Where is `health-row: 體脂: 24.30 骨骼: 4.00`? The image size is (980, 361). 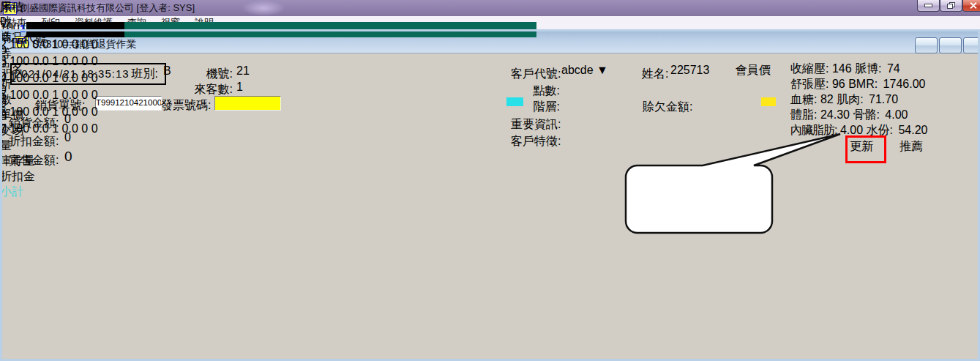 health-row: 體脂: 24.30 骨骼: 4.00 is located at coordinates (883, 116).